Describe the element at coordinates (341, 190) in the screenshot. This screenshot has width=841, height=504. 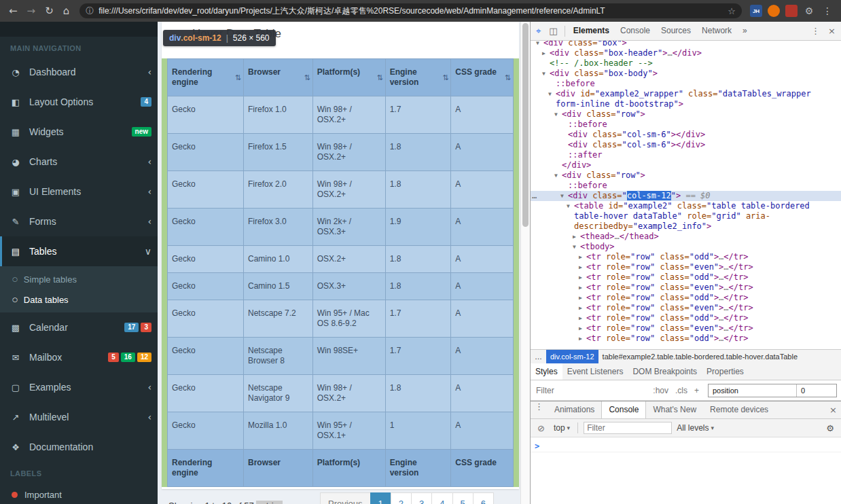
I see `table-row: GeckoFirefox 2.0Win 98+ / OSX.2+1.8A` at that location.